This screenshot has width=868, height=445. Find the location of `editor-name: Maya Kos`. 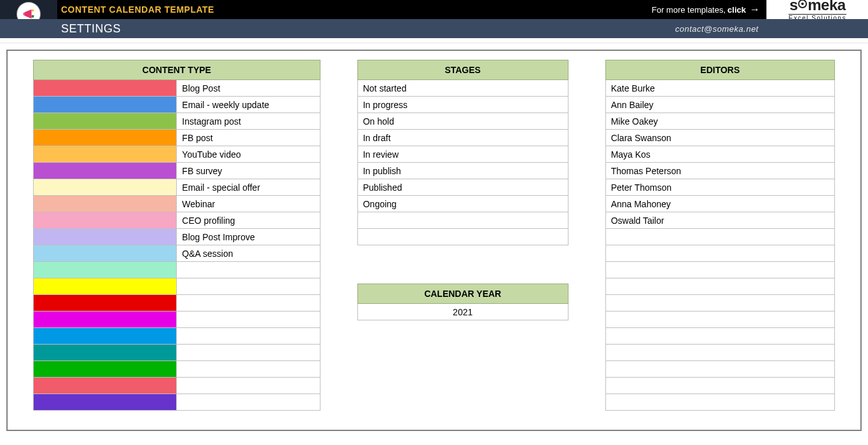

editor-name: Maya Kos is located at coordinates (720, 154).